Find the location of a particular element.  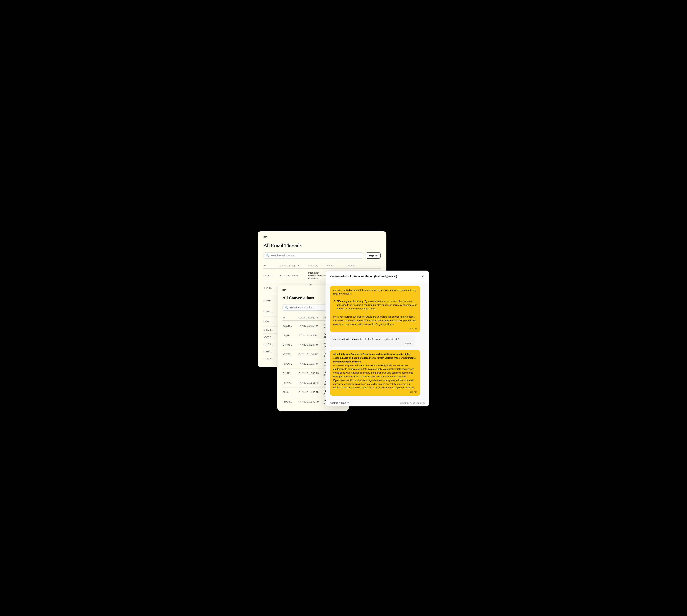

conversation-dialog: Conversation with Hassan Ahmed (h.ahmed@… is located at coordinates (378, 338).